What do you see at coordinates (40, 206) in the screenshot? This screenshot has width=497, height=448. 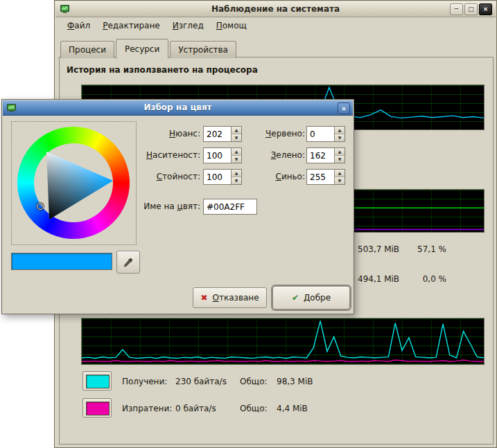 I see `hue-ring-marker` at bounding box center [40, 206].